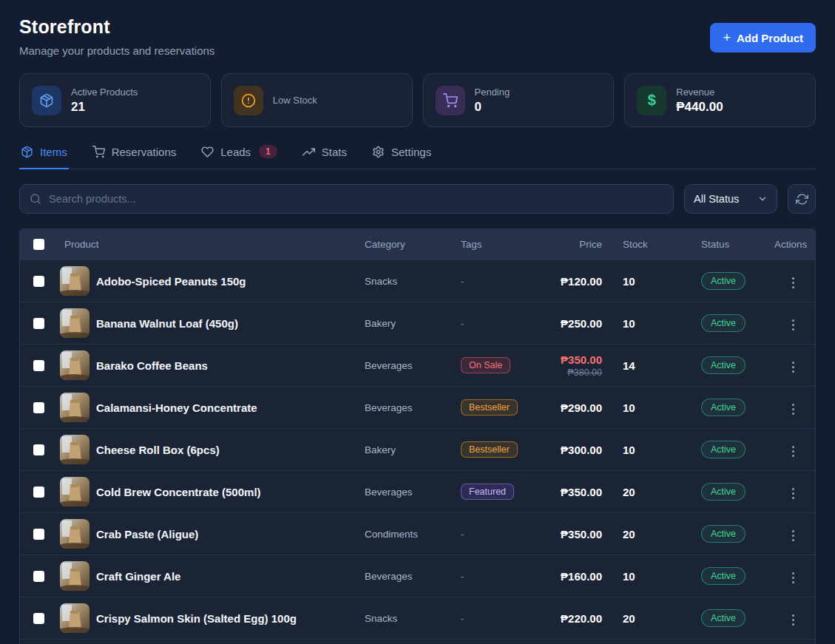  What do you see at coordinates (802, 199) in the screenshot?
I see `refresh-button` at bounding box center [802, 199].